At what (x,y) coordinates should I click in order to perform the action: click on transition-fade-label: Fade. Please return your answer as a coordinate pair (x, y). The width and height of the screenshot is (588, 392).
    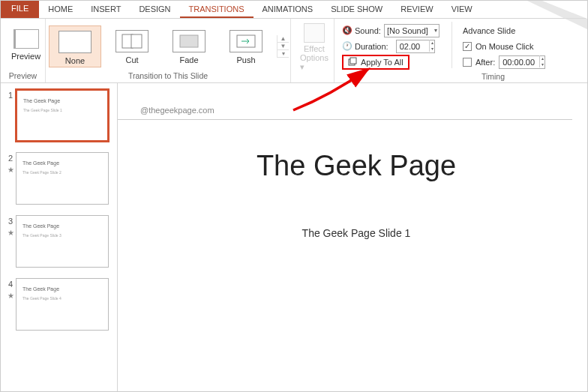
    Looking at the image, I should click on (189, 60).